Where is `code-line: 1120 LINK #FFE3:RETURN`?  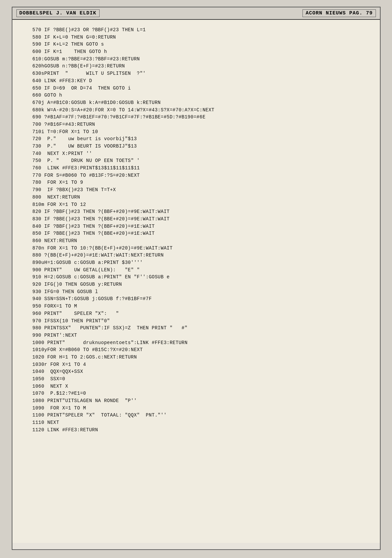 code-line: 1120 LINK #FFE3:RETURN is located at coordinates (200, 430).